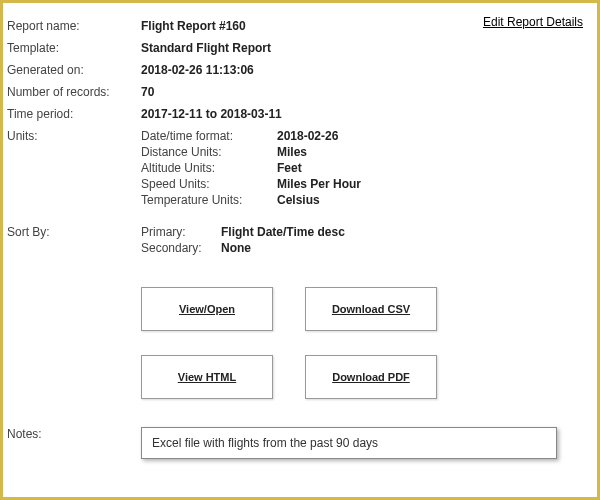 The height and width of the screenshot is (500, 600). Describe the element at coordinates (207, 309) in the screenshot. I see `view-open-label: View/Open` at that location.